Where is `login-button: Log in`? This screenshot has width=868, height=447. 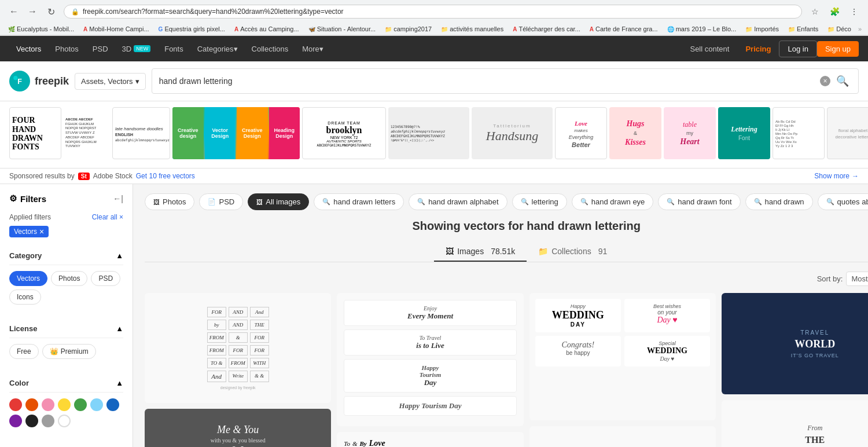 login-button: Log in is located at coordinates (797, 49).